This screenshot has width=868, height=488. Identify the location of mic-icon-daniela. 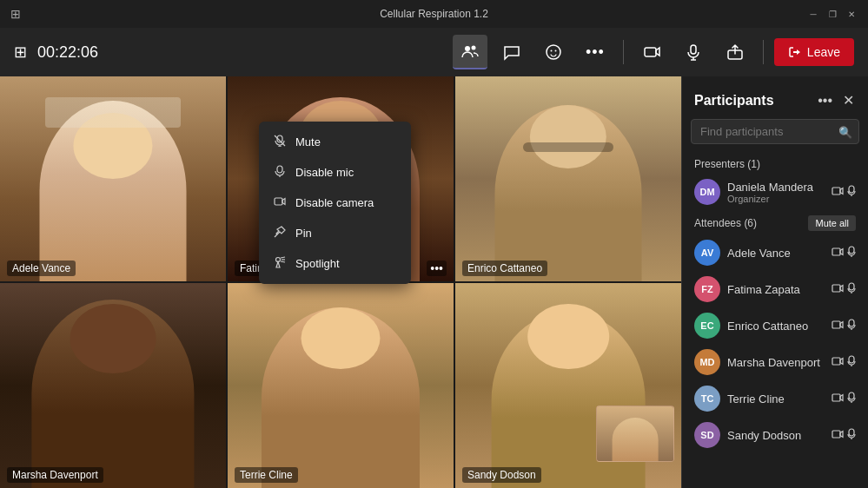
(851, 193).